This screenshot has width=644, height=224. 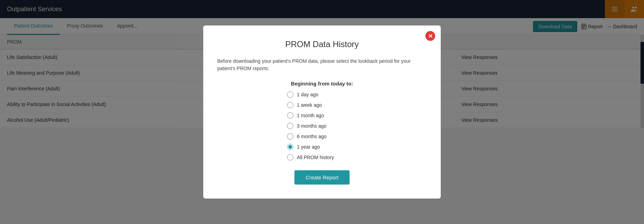 I want to click on radio-option-1day: 1 day ago, so click(x=322, y=95).